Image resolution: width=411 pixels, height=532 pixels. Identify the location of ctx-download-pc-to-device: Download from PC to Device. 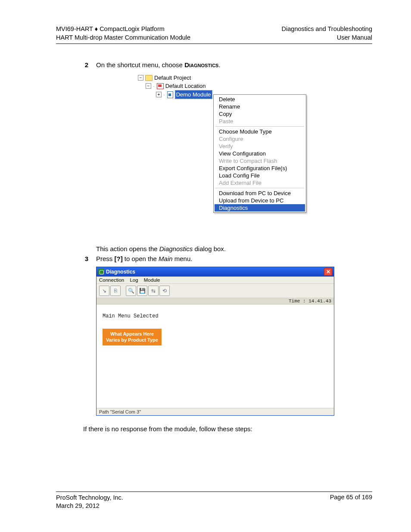
(260, 193).